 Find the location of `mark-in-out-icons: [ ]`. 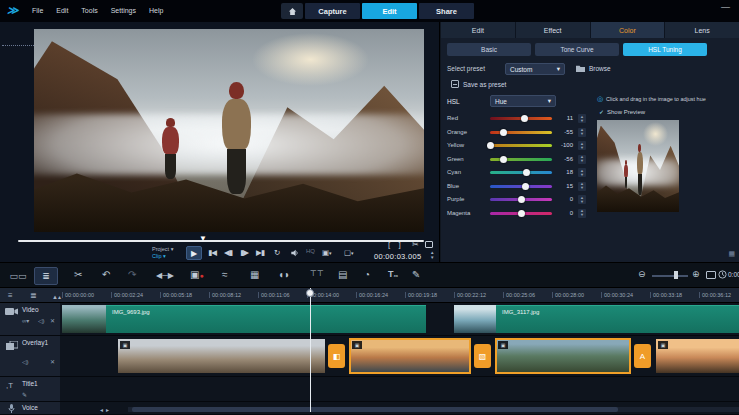

mark-in-out-icons: [ ] is located at coordinates (396, 244).